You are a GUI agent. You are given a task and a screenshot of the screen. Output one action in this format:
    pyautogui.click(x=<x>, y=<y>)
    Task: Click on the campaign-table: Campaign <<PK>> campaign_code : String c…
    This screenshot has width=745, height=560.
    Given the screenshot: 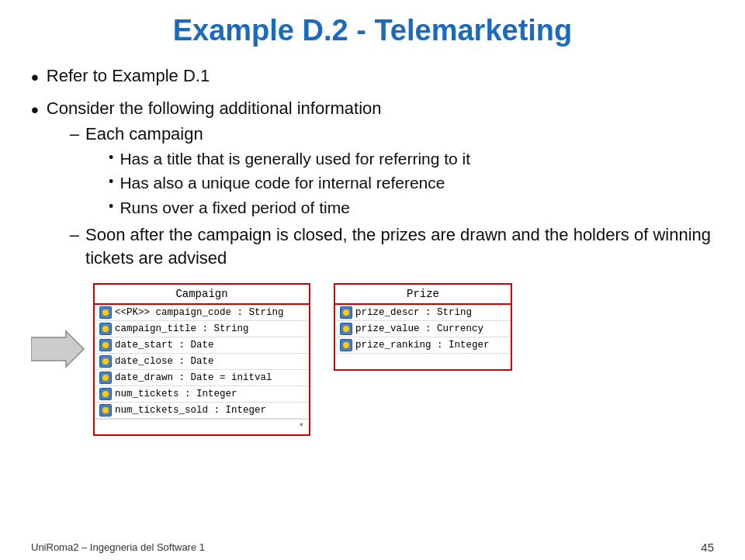 What is the action you would take?
    pyautogui.click(x=202, y=360)
    